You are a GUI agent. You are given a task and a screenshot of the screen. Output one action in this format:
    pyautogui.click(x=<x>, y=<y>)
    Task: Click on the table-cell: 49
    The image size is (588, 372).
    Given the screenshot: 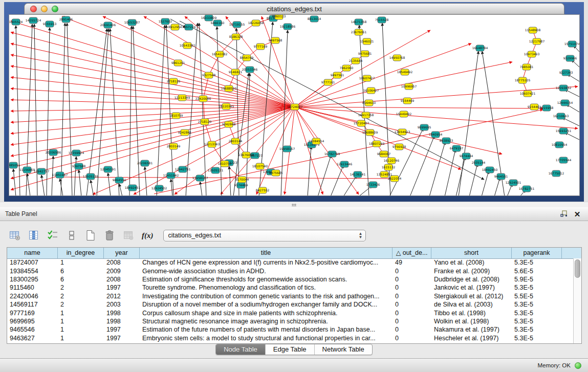 What is the action you would take?
    pyautogui.click(x=412, y=262)
    